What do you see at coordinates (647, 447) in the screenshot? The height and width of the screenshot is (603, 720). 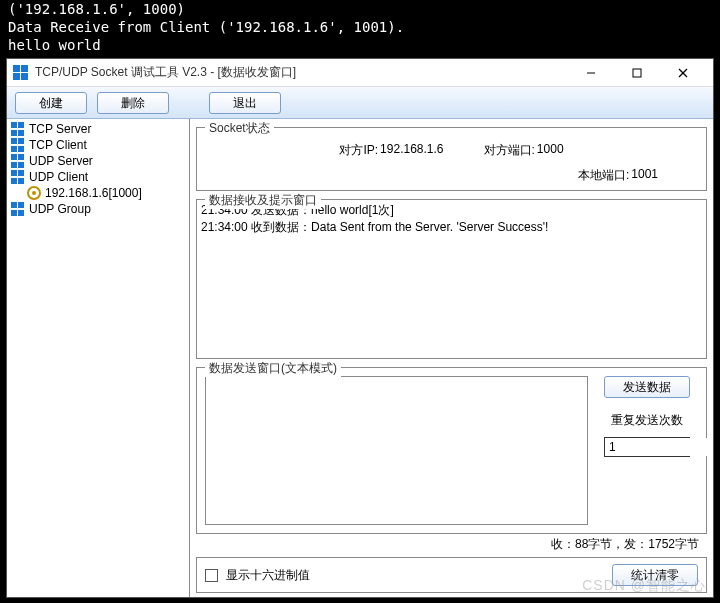 I see `repeat-select` at bounding box center [647, 447].